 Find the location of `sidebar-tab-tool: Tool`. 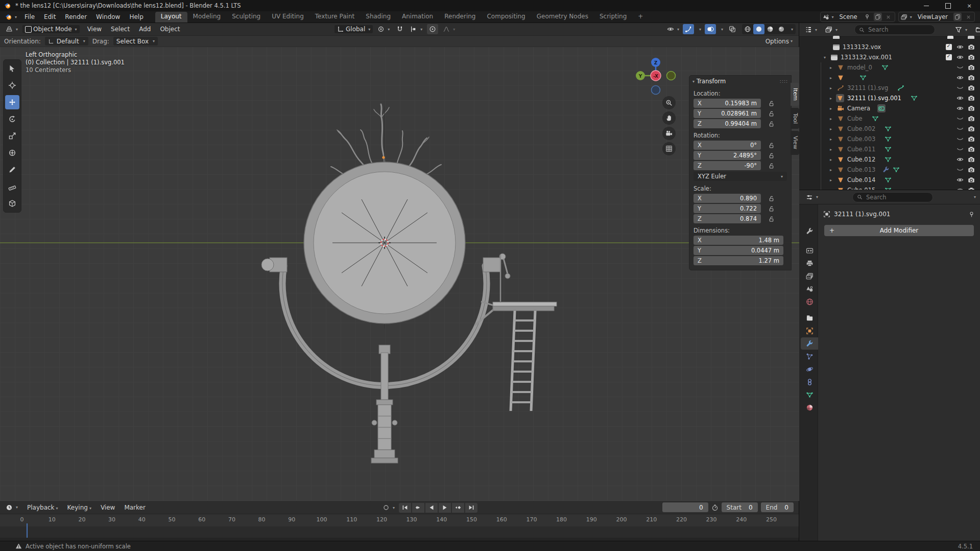

sidebar-tab-tool: Tool is located at coordinates (795, 119).